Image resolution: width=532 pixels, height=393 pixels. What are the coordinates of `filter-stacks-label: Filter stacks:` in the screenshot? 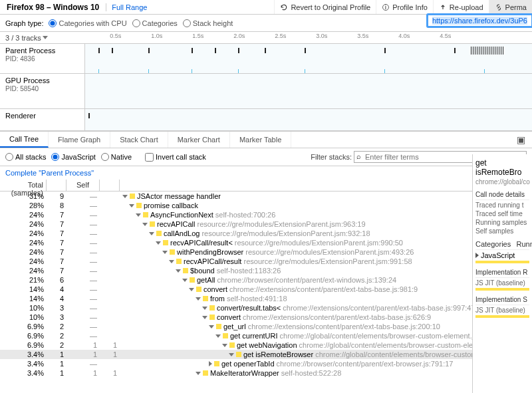 It's located at (331, 157).